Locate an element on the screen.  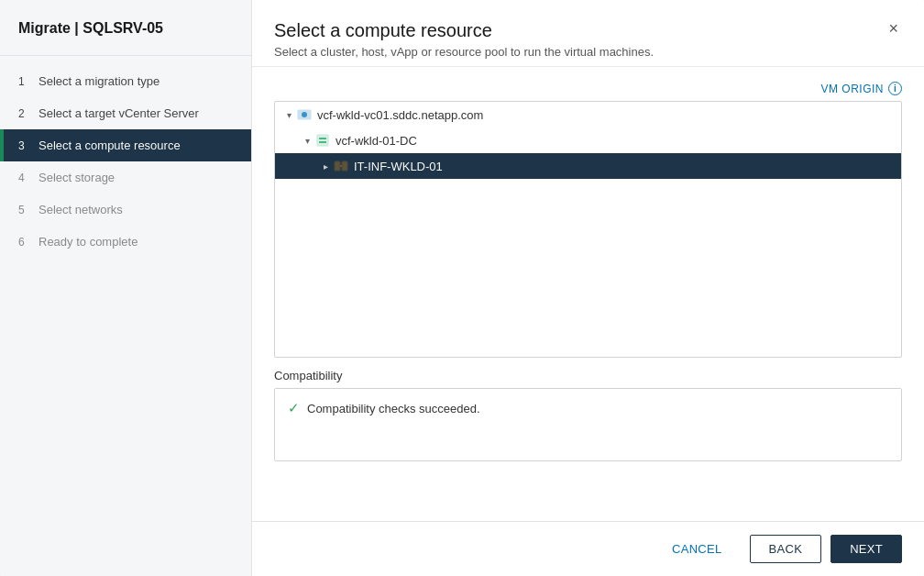
sidebar-step-6: 6Ready to complete is located at coordinates (126, 242).